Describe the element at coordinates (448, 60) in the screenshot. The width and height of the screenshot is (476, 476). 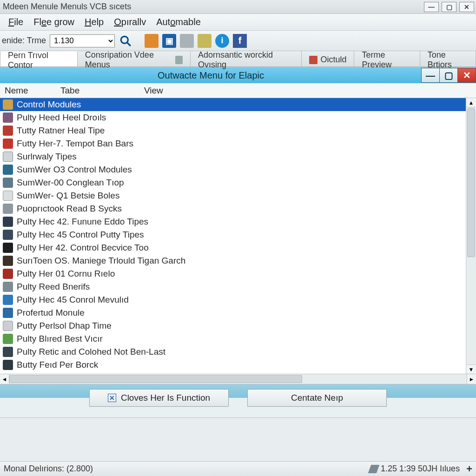
I see `tab-label: Tone Brtiors` at that location.